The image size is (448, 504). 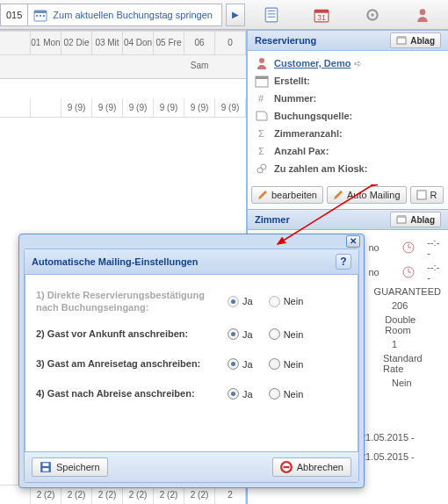 What do you see at coordinates (292, 81) in the screenshot?
I see `field-label: Erstellt:` at bounding box center [292, 81].